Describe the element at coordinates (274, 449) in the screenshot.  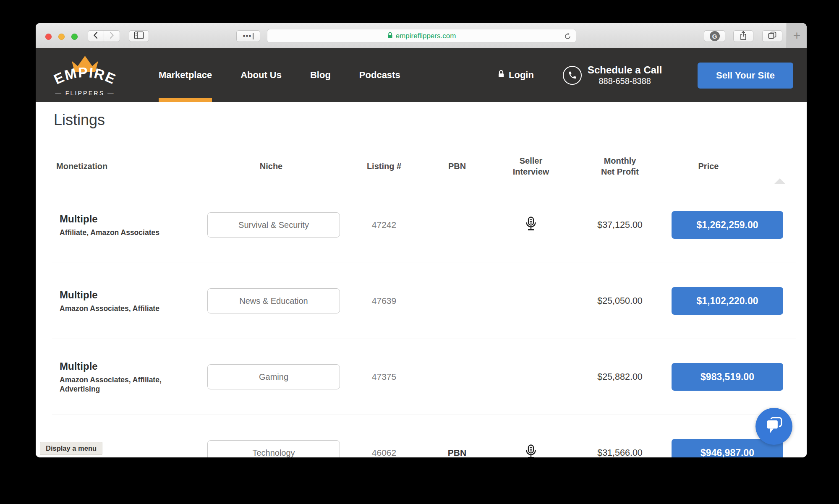
I see `niche-badge: Technology` at that location.